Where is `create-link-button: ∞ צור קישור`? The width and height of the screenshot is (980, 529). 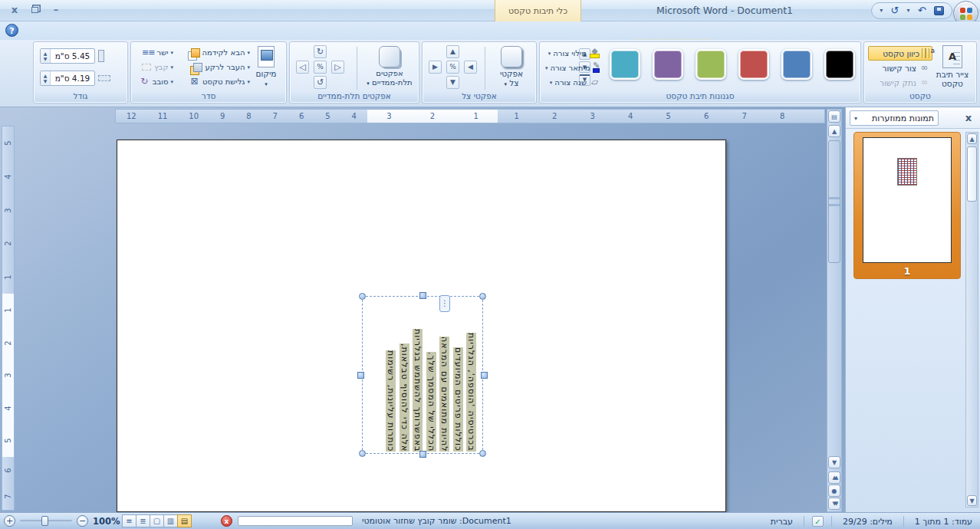
create-link-button: ∞ צור קישור is located at coordinates (900, 67).